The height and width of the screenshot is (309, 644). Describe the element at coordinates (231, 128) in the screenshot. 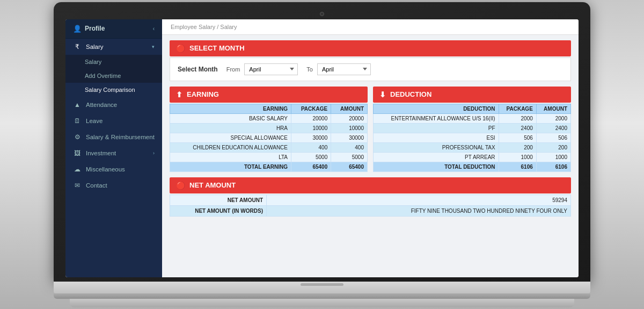

I see `earning-row-name: HRA` at that location.